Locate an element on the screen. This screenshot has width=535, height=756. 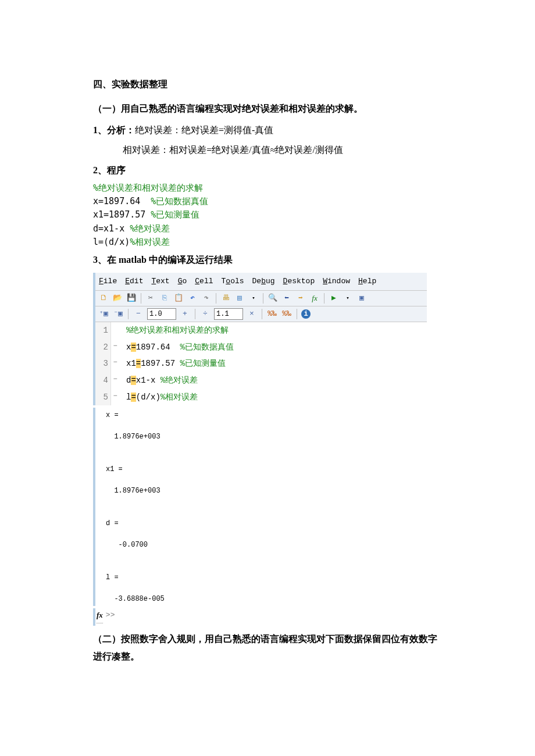
editor-text: 1897.64 is located at coordinates (158, 347).